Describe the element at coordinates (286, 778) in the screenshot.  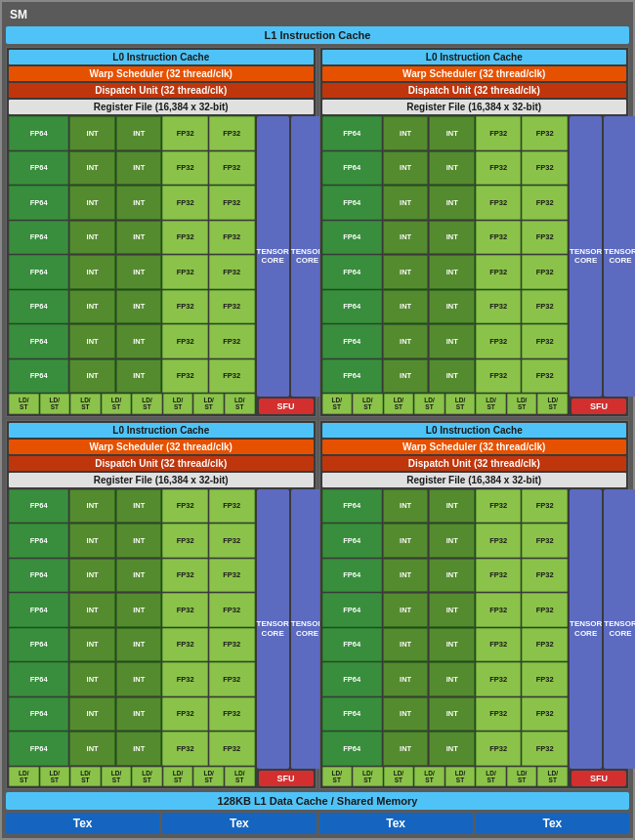
I see `sfu-unit-3: SFU` at that location.